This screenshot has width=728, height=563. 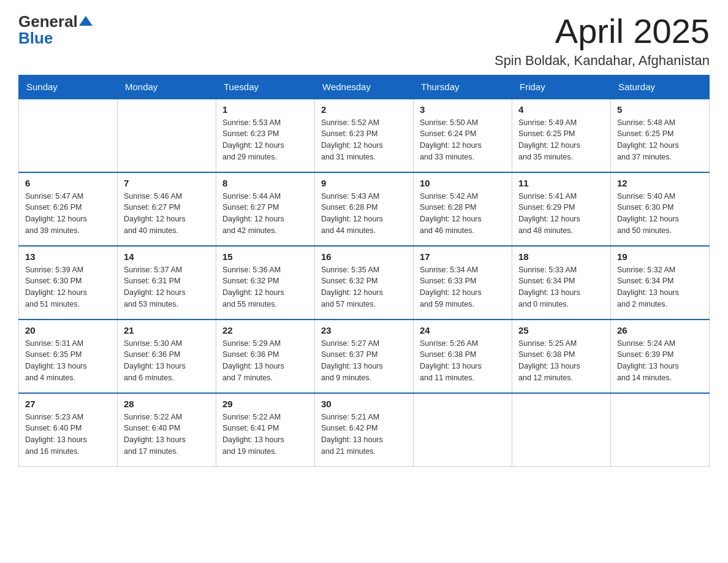 What do you see at coordinates (463, 213) in the screenshot?
I see `day-info: Sunrise: 5:42 AM Sunset: 6:28 PM Dayligh…` at bounding box center [463, 213].